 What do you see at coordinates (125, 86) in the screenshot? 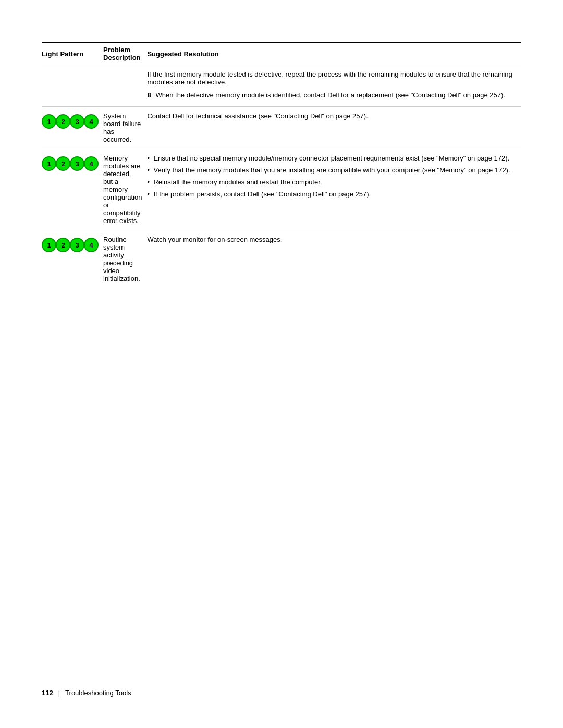
I see `pre-problem-cell` at bounding box center [125, 86].